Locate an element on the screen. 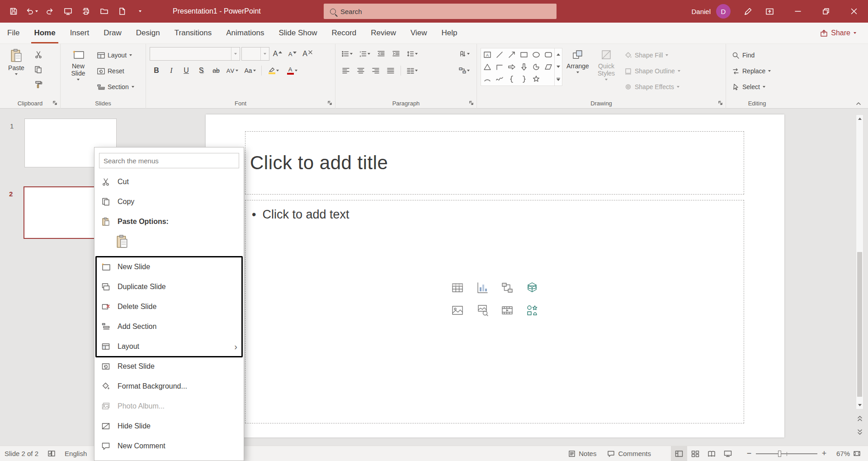  layout-button: Layout is located at coordinates (116, 55).